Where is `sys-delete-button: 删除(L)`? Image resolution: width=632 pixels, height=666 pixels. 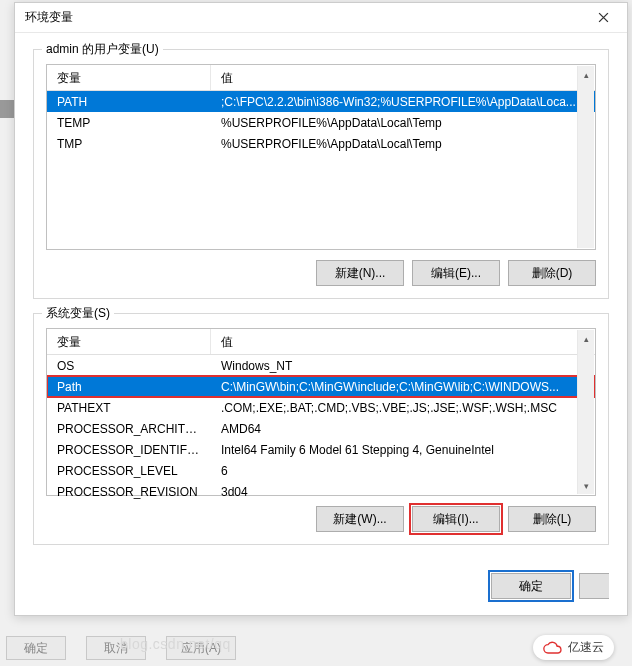
sys-delete-button: 删除(L) is located at coordinates (552, 519).